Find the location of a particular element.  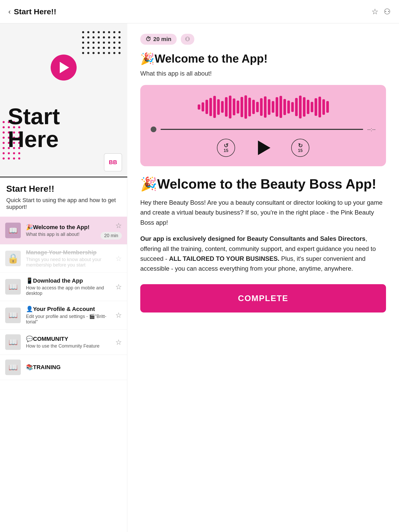

lesson-name: 📚TRAINING is located at coordinates (74, 367).